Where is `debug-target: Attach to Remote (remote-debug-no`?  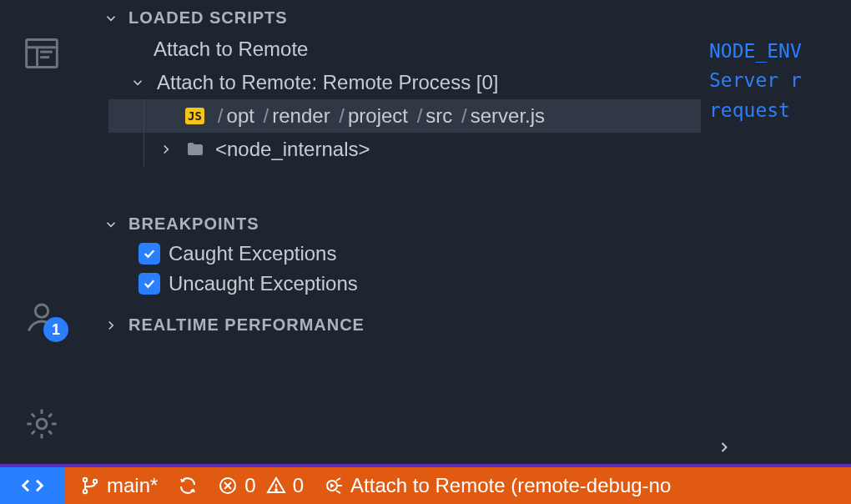 debug-target: Attach to Remote (remote-debug-no is located at coordinates (497, 486).